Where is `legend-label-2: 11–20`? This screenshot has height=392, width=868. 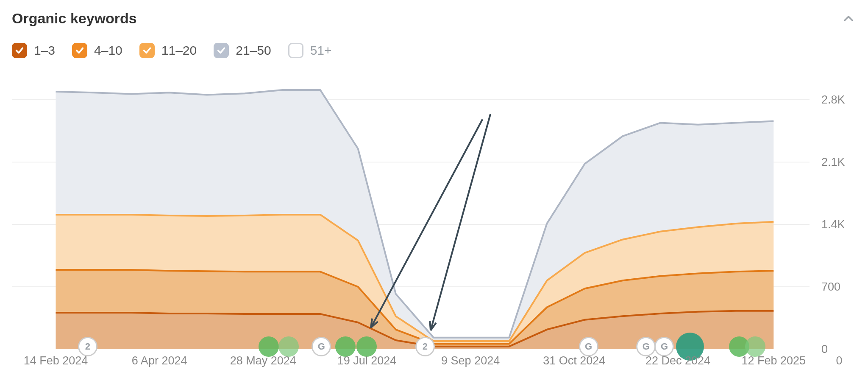 legend-label-2: 11–20 is located at coordinates (179, 50).